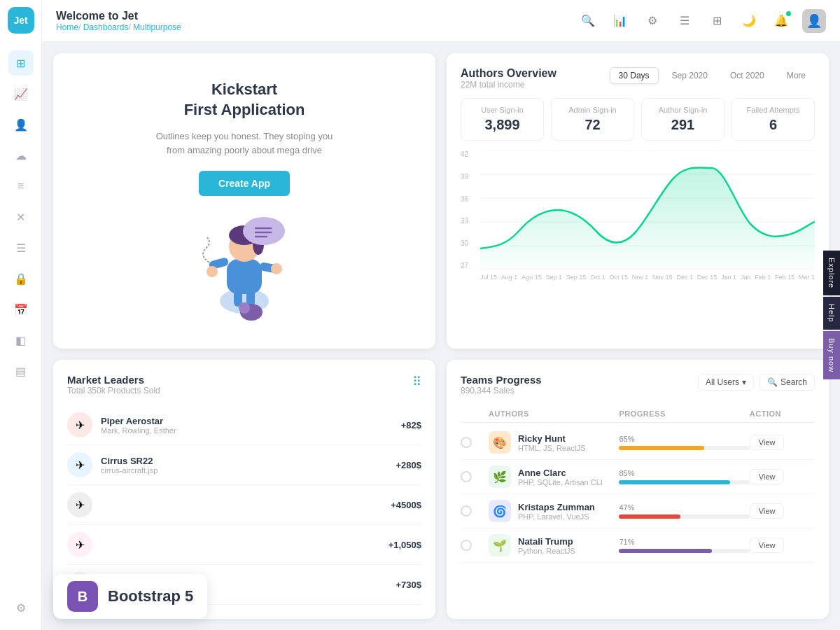  What do you see at coordinates (21, 125) in the screenshot?
I see `sidebar-item-user: 👤` at bounding box center [21, 125].